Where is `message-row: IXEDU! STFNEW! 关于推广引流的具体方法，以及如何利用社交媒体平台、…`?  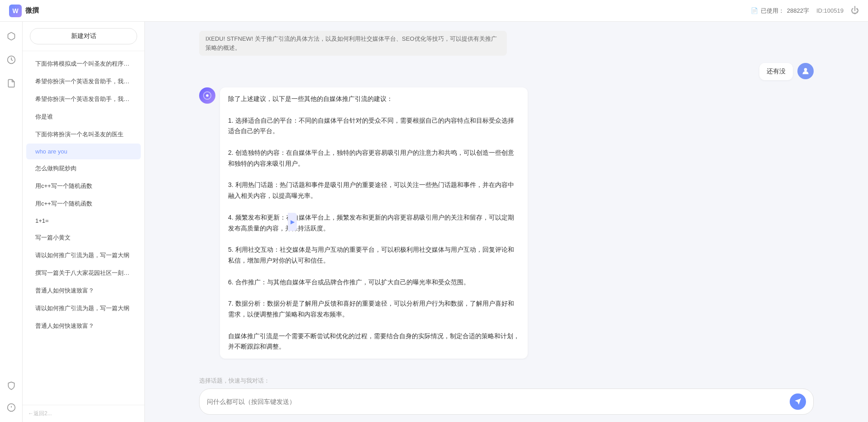
message-row: IXEDU! STFNEW! 关于推广引流的具体方法，以及如何利用社交媒体平台、… is located at coordinates (506, 43).